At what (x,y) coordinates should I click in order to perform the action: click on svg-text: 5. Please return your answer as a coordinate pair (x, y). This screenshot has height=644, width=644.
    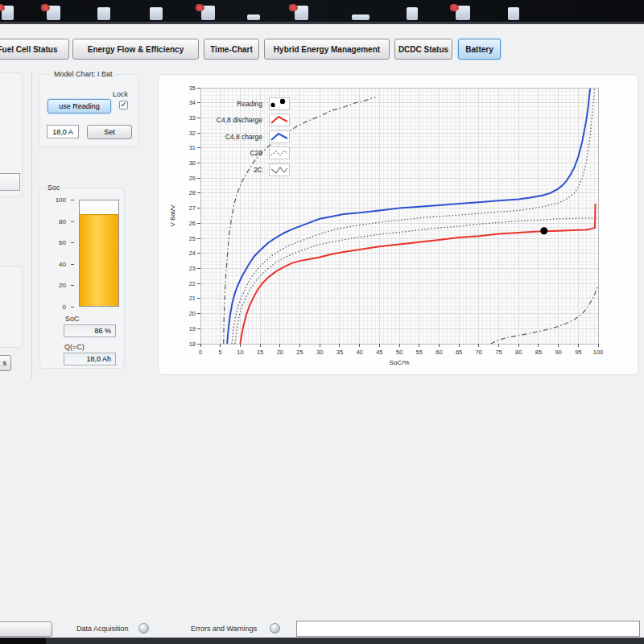
    Looking at the image, I should click on (221, 353).